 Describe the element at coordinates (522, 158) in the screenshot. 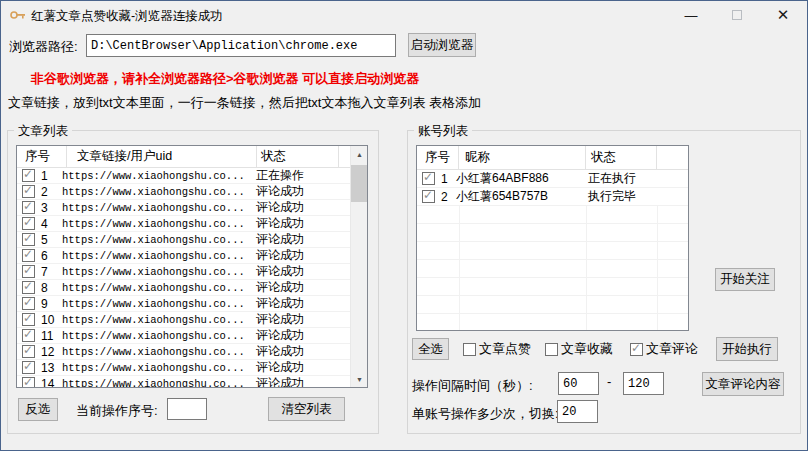

I see `account-col-nickname: 昵称` at that location.